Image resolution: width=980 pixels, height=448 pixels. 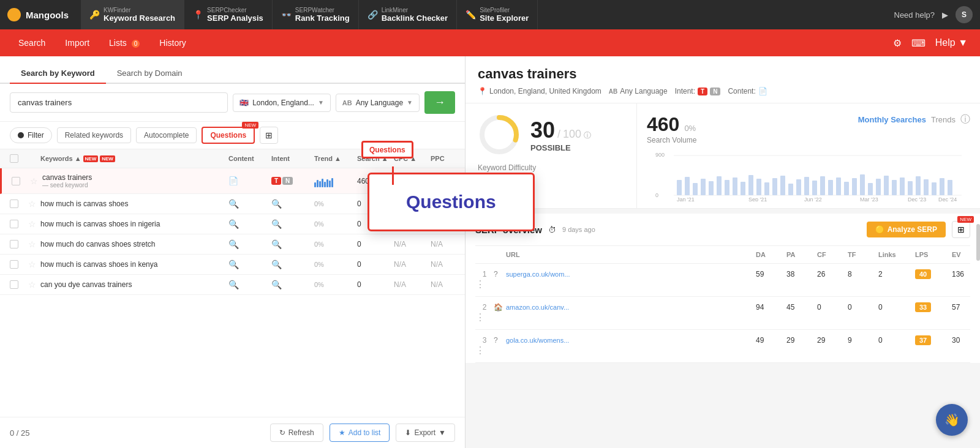 I want to click on serpchecker-name: SERP Analysis, so click(x=235, y=18).